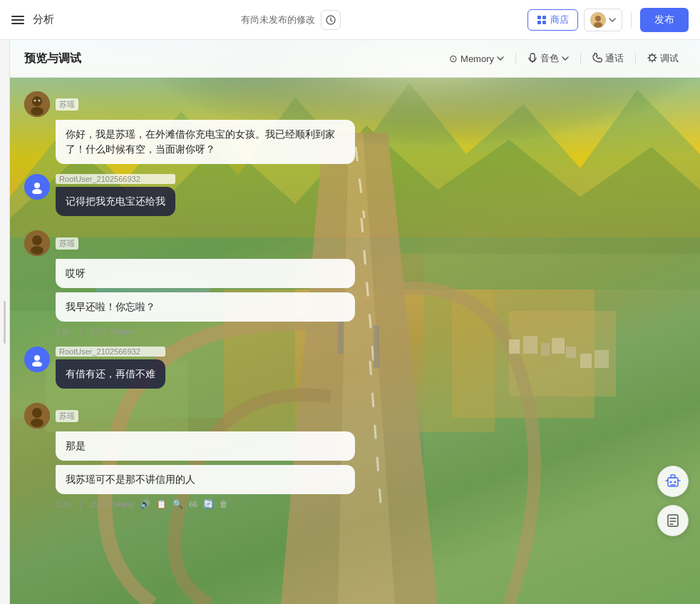 This screenshot has width=700, height=604. Describe the element at coordinates (18, 20) in the screenshot. I see `hamburger-menu-icon` at that location.